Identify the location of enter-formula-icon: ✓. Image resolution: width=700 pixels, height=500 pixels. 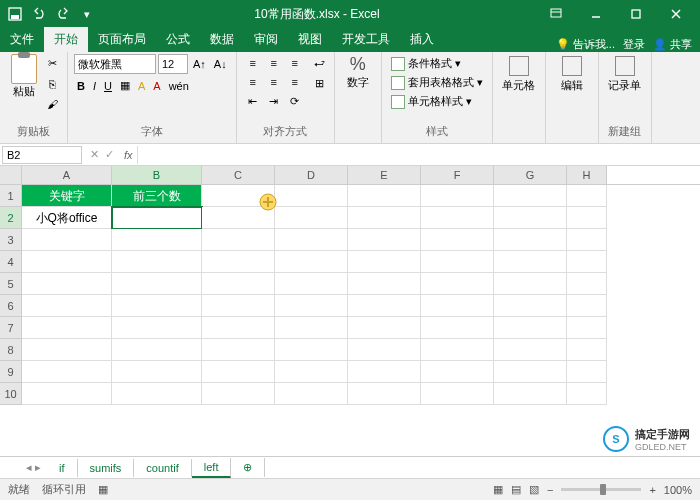
(110, 154).